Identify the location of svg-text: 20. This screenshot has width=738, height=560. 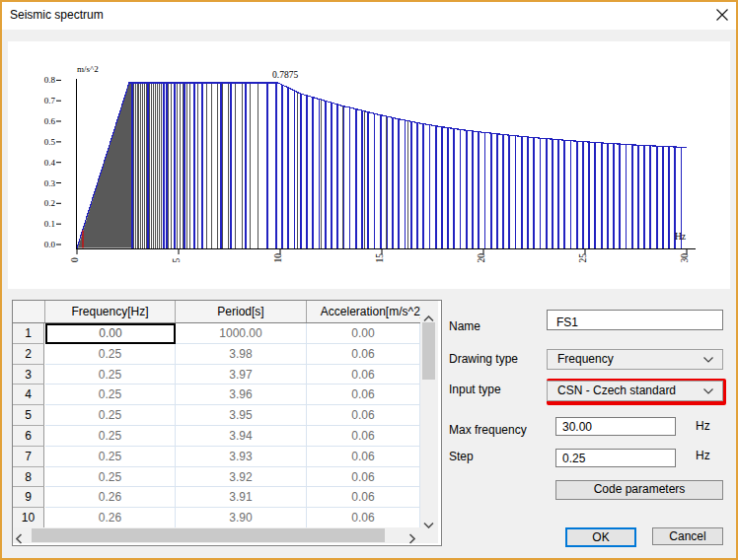
(481, 258).